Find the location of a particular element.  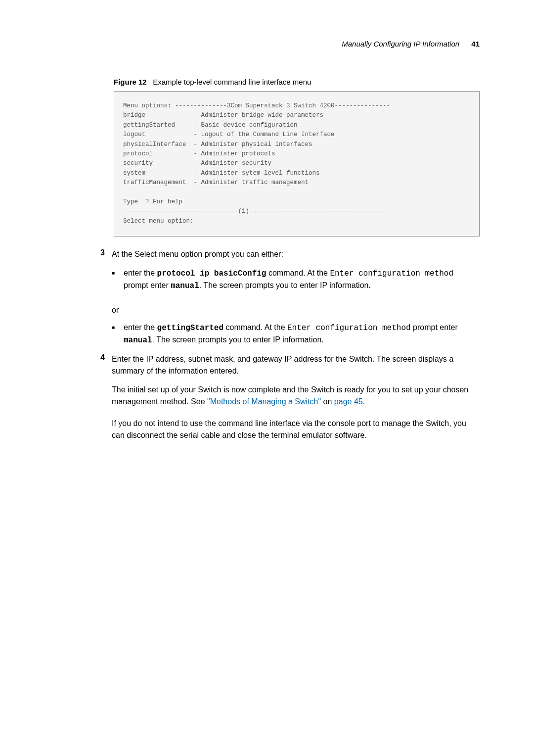

figure-caption-text: Example top-level command line interface… is located at coordinates (232, 82).